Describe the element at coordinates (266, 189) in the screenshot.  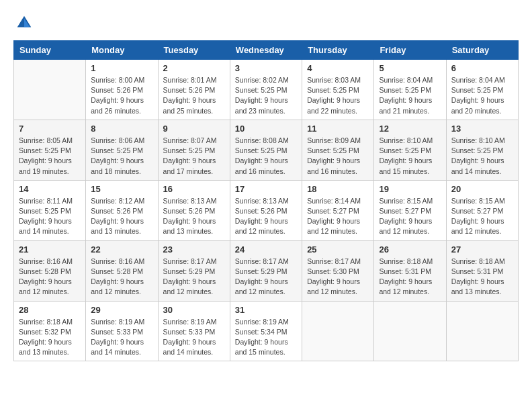
I see `day-number: 17` at that location.